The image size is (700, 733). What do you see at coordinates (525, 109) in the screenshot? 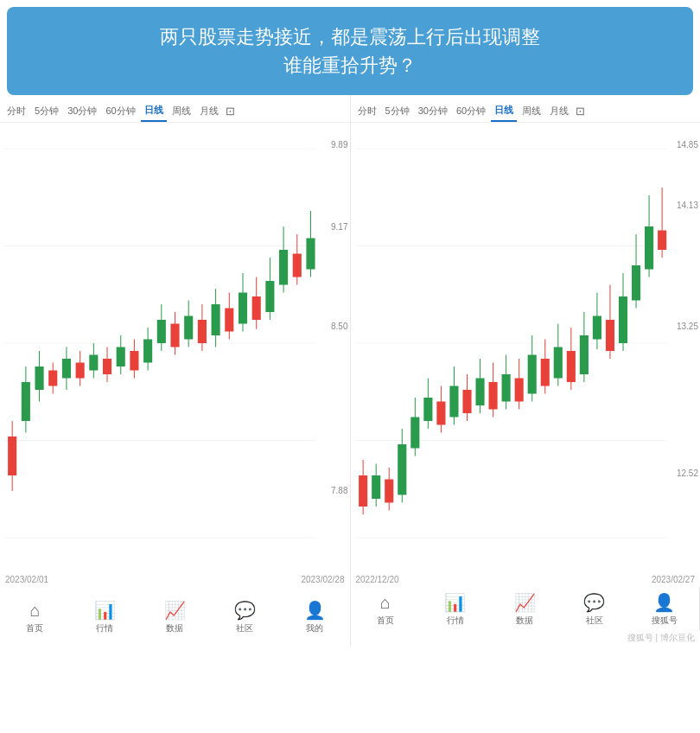
I see `tab-bar-right: 分时 5分钟 30分钟 60分钟 日线 周线 月线 ⊡` at bounding box center [525, 109].